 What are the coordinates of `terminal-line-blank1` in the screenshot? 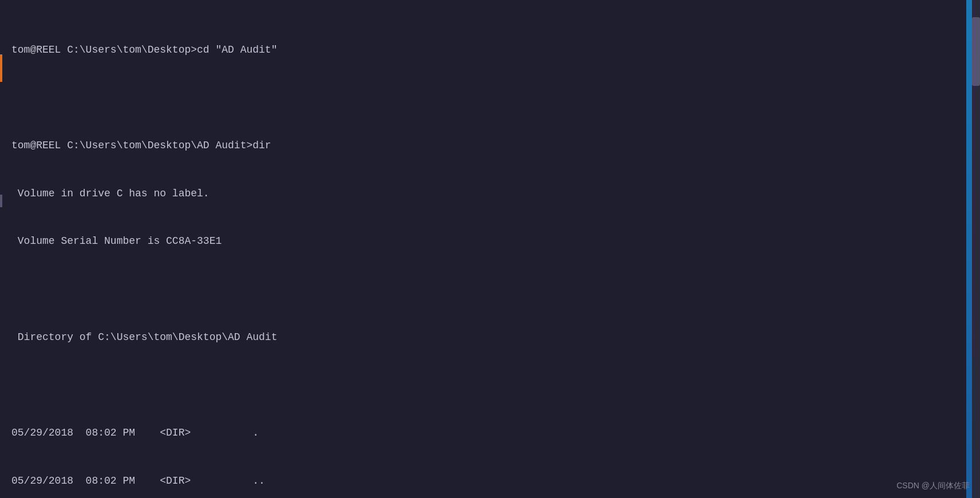 It's located at (490, 98).